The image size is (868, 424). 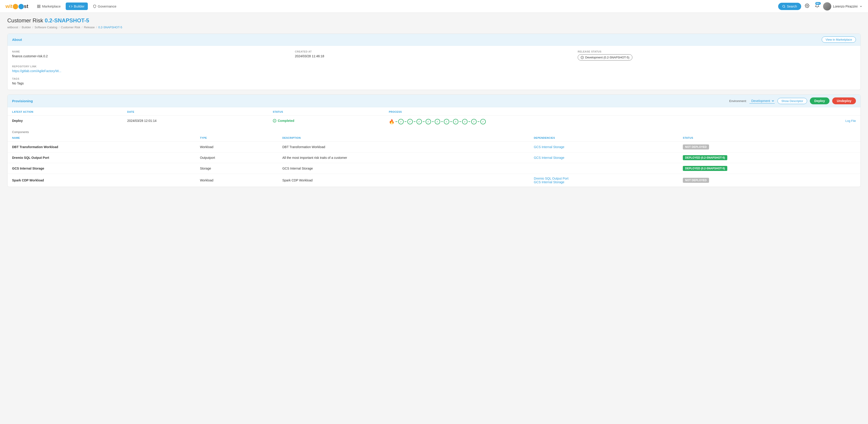 I want to click on repo-link: https://gitlab.com/AgileFactory/W..., so click(x=37, y=71).